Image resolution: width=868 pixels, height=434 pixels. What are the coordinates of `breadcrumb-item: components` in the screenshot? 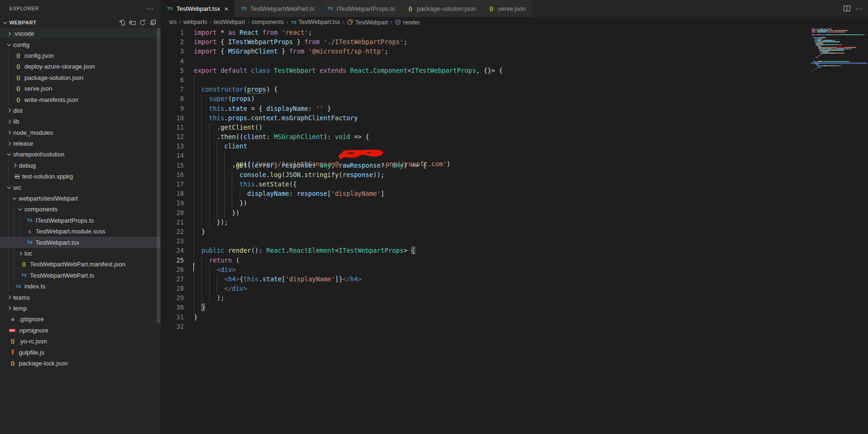 It's located at (268, 22).